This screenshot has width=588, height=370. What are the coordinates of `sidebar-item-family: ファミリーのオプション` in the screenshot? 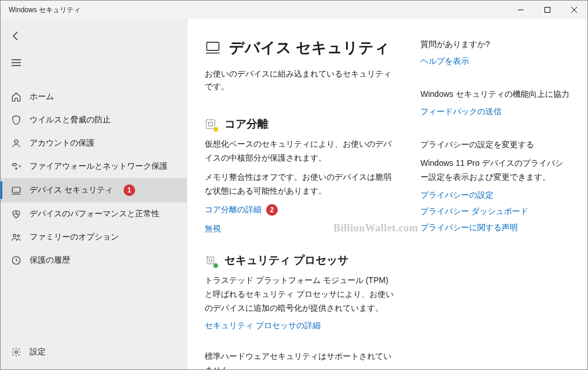 It's located at (94, 237).